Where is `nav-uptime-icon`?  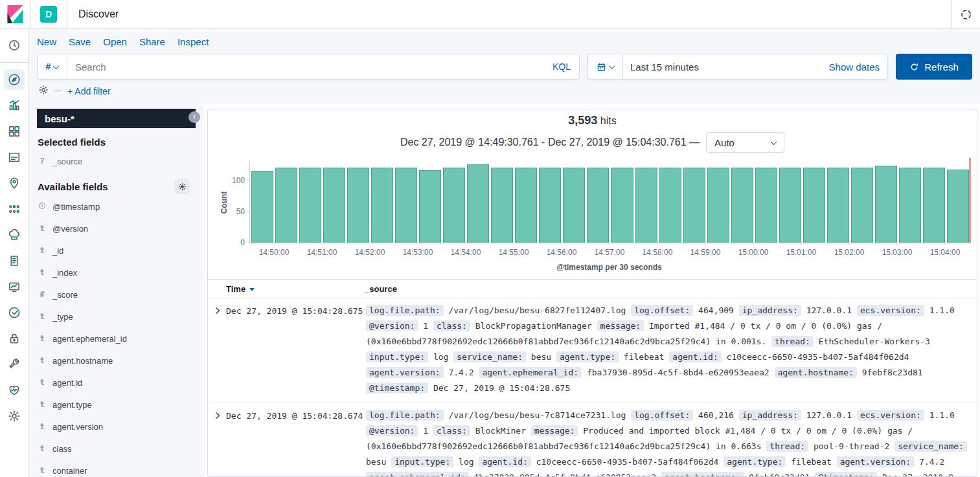
nav-uptime-icon is located at coordinates (14, 313).